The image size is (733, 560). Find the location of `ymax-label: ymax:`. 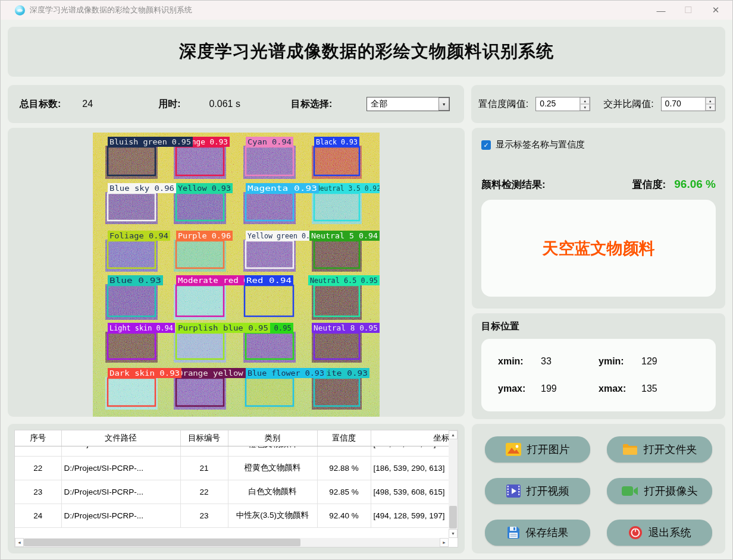

ymax-label: ymax: is located at coordinates (519, 389).